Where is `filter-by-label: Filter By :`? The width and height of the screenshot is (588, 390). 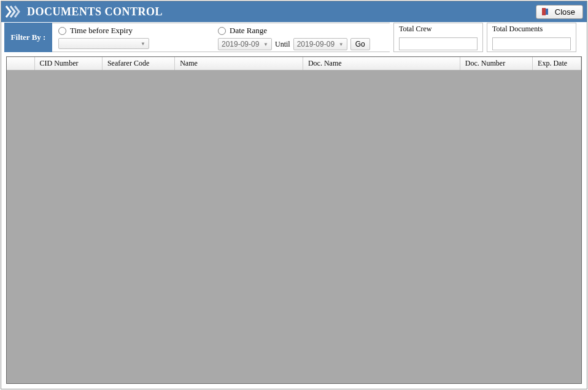 filter-by-label: Filter By : is located at coordinates (28, 37).